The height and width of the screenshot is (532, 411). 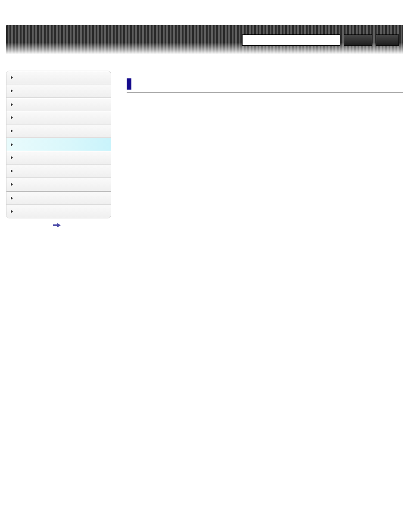 I want to click on title-row, so click(x=265, y=85).